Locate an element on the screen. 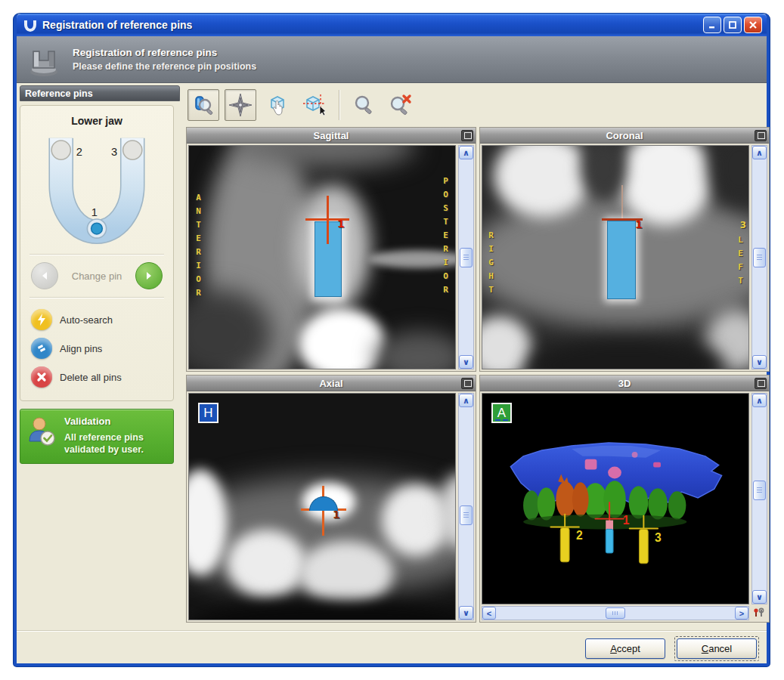  axial-titlebar: Axial is located at coordinates (331, 384).